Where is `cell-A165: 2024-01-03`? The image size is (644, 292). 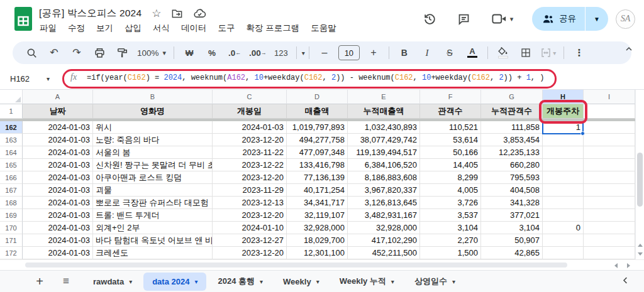 cell-A165: 2024-01-03 is located at coordinates (58, 165).